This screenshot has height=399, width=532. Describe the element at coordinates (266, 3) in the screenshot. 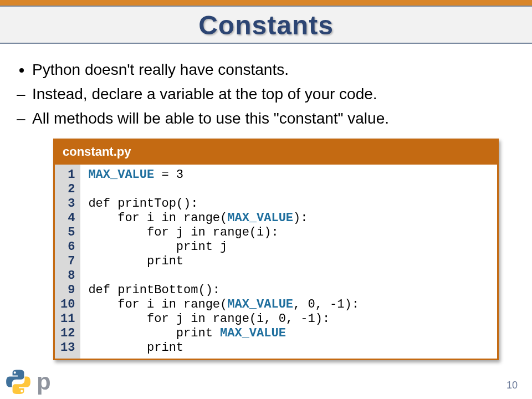

I see `accent-top` at that location.